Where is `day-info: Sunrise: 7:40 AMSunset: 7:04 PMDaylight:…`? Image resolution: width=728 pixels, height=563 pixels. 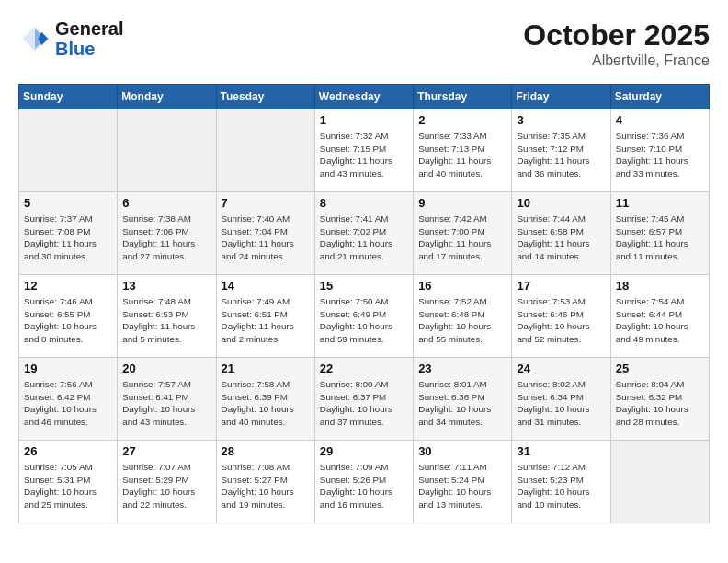
day-info: Sunrise: 7:40 AMSunset: 7:04 PMDaylight:… is located at coordinates (266, 237).